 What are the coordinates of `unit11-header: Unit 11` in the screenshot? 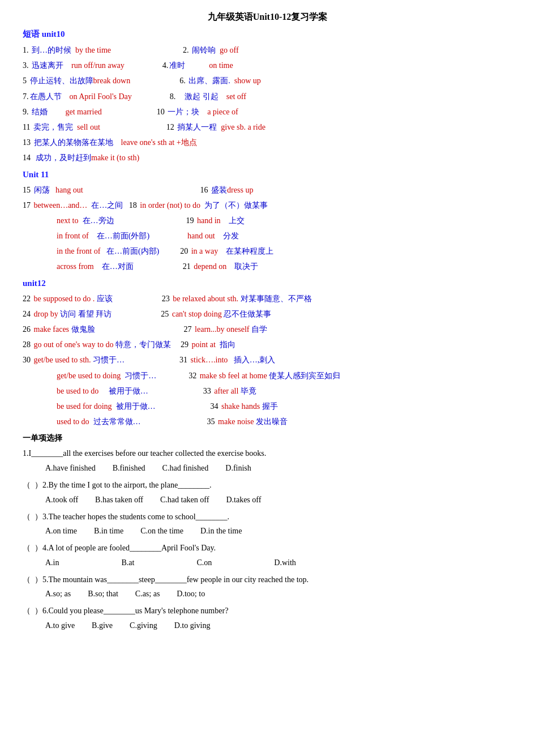 It's located at (267, 174).